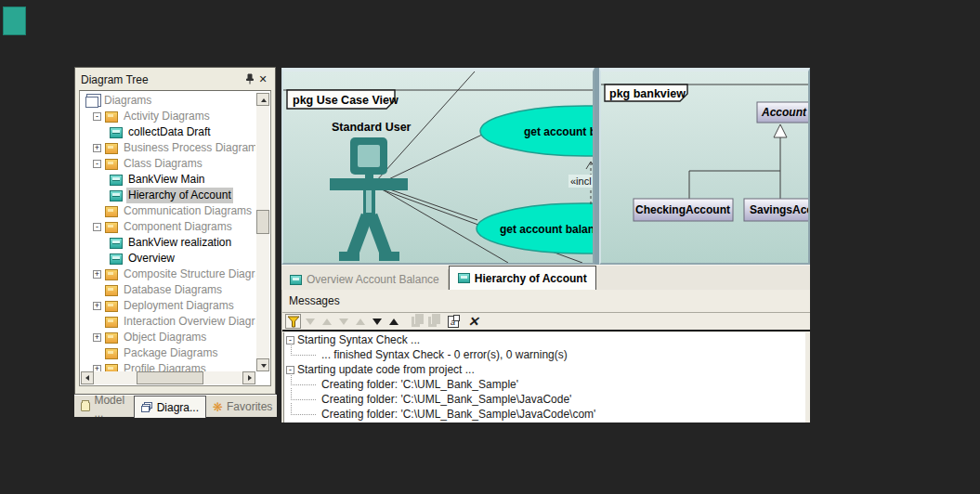 The height and width of the screenshot is (494, 980). I want to click on svg-text: get account balan, so click(546, 229).